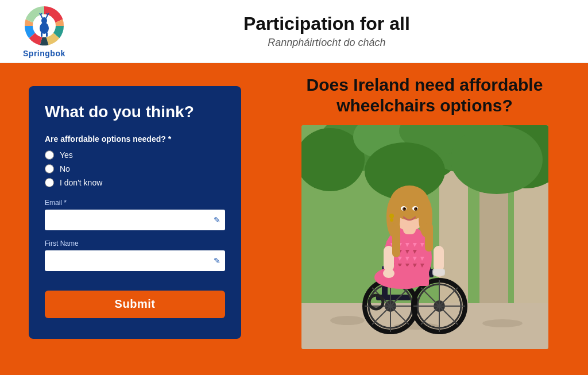 Image resolution: width=588 pixels, height=375 pixels. I want to click on question-heading-line1: Does Ireland need affordable, so click(425, 85).